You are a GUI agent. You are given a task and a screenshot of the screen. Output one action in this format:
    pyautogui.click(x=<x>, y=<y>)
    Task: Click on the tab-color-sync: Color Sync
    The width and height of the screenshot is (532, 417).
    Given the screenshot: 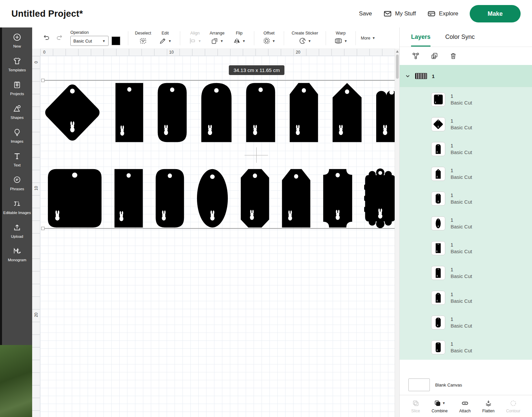 What is the action you would take?
    pyautogui.click(x=460, y=37)
    